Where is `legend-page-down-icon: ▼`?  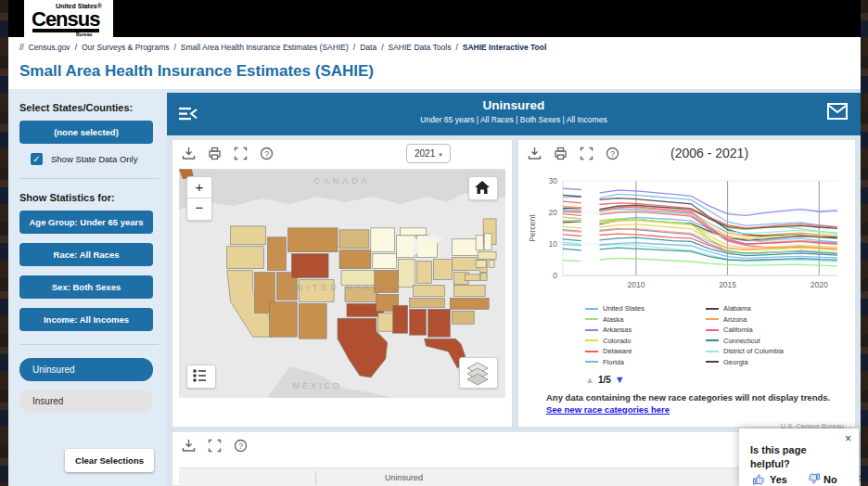 legend-page-down-icon: ▼ is located at coordinates (619, 379).